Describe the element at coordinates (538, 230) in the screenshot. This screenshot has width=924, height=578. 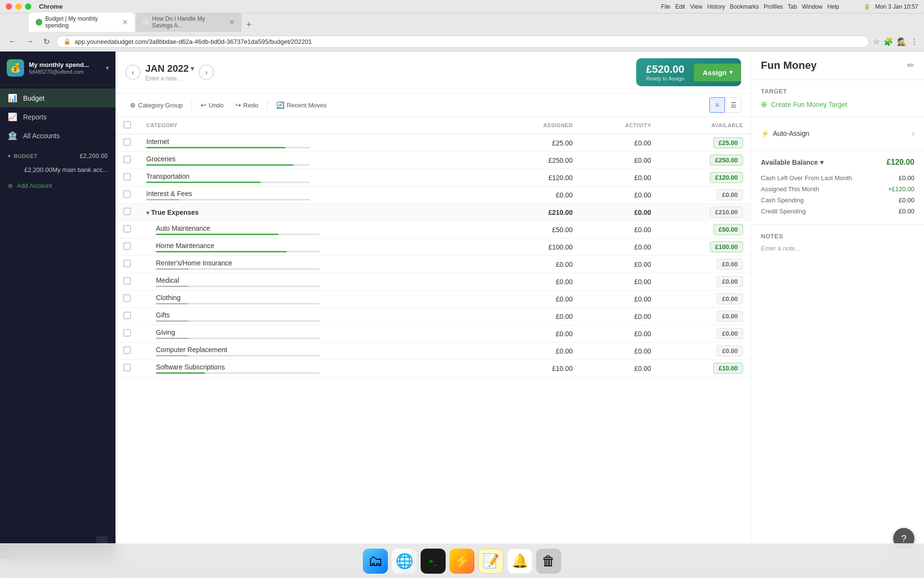
I see `assigned-cell: £50.00` at that location.